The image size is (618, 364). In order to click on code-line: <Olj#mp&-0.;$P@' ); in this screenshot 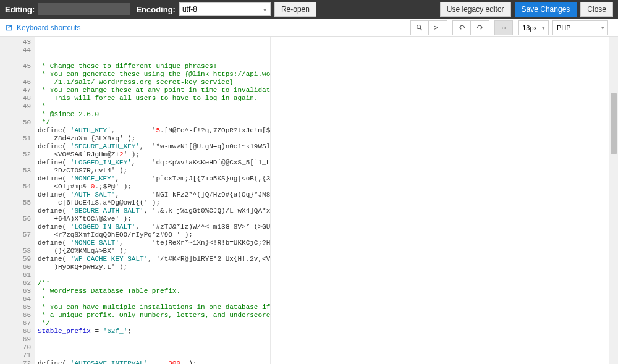, I will do `click(154, 187)`.